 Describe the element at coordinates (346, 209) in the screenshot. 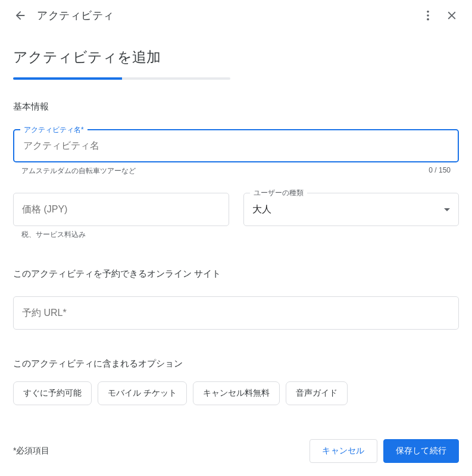

I see `user-type-value: 大人` at that location.